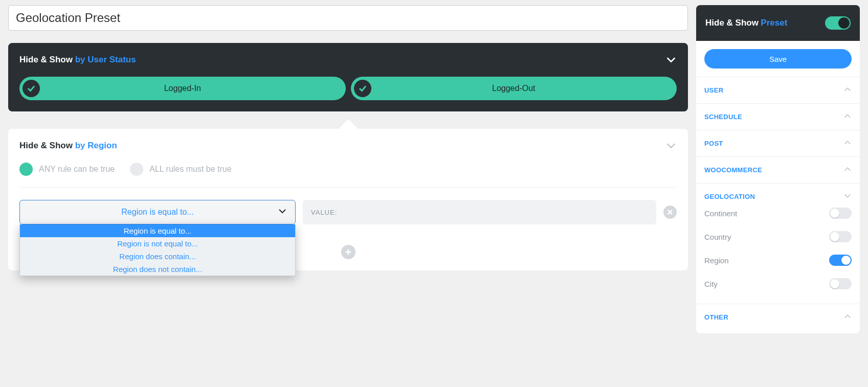 The height and width of the screenshot is (387, 868). I want to click on section-schedule: SCHEDULE, so click(778, 117).